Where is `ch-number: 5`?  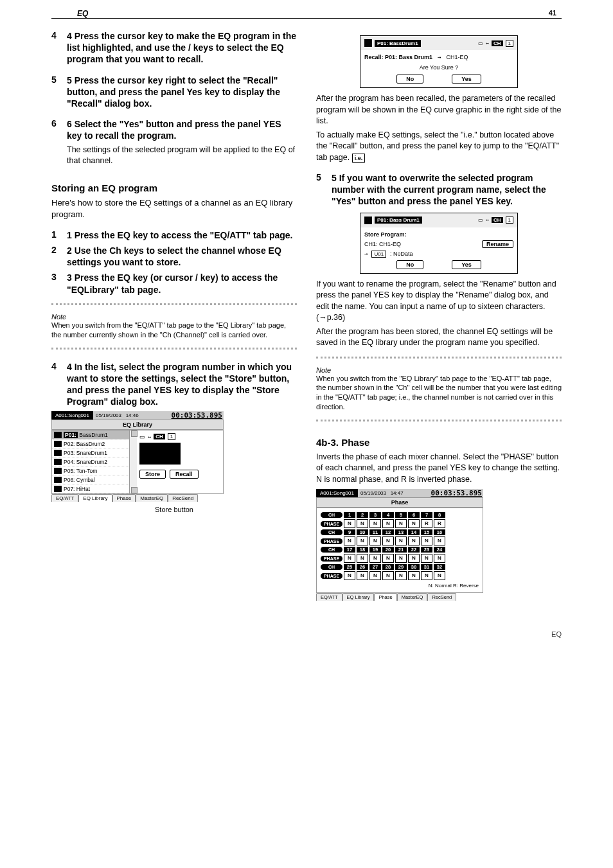
ch-number: 5 is located at coordinates (401, 515).